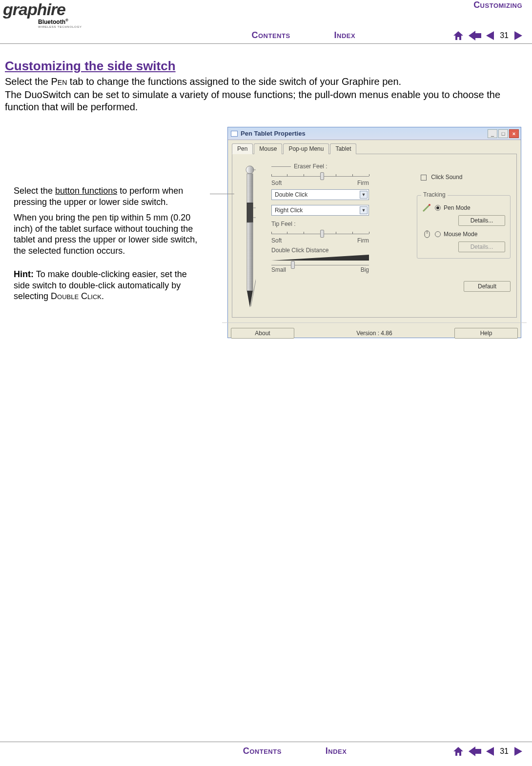 This screenshot has width=532, height=766. I want to click on callout-leader-line, so click(222, 194).